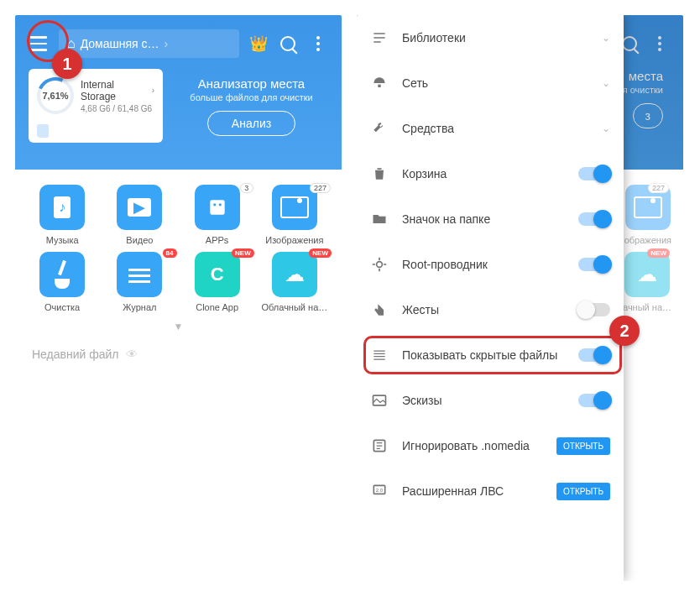 The height and width of the screenshot is (596, 700). I want to click on eye-off-icon: 👁, so click(132, 354).